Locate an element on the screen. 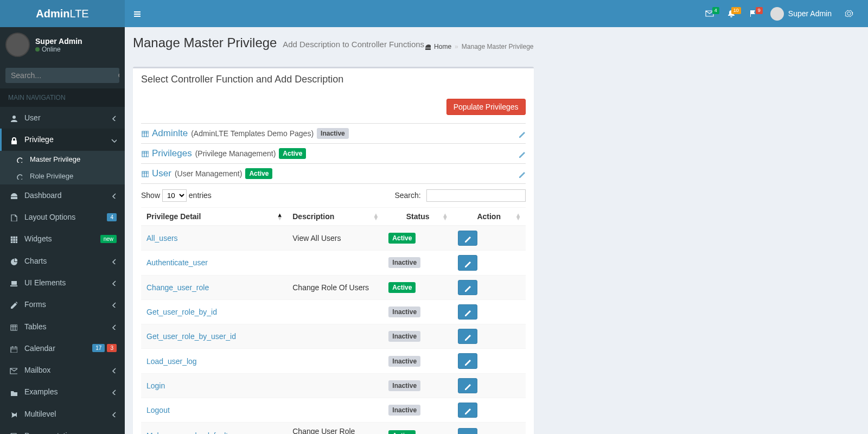 The width and height of the screenshot is (868, 434). search-input is located at coordinates (59, 75).